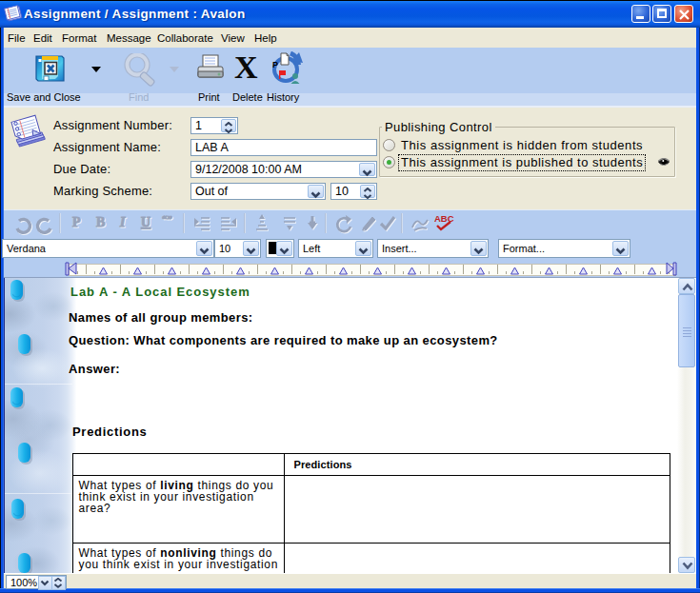 The width and height of the screenshot is (700, 593). I want to click on svg-text: ABC, so click(444, 219).